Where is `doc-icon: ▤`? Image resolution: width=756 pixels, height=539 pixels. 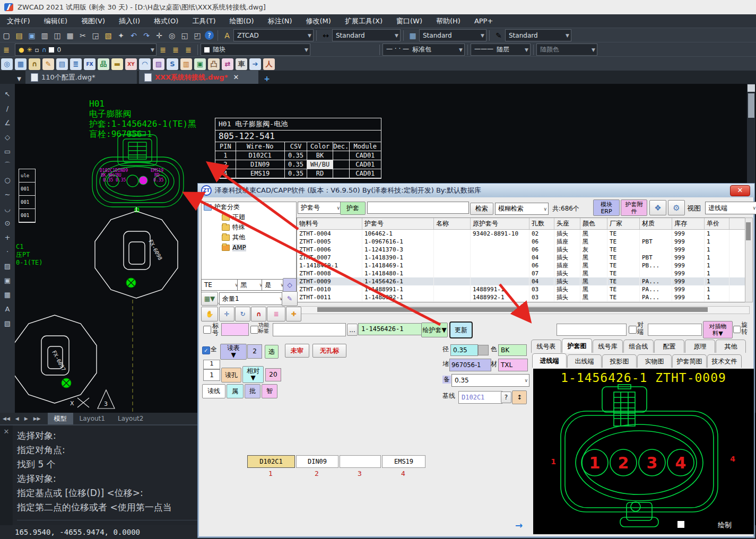
doc-icon: ▤ is located at coordinates (62, 64).